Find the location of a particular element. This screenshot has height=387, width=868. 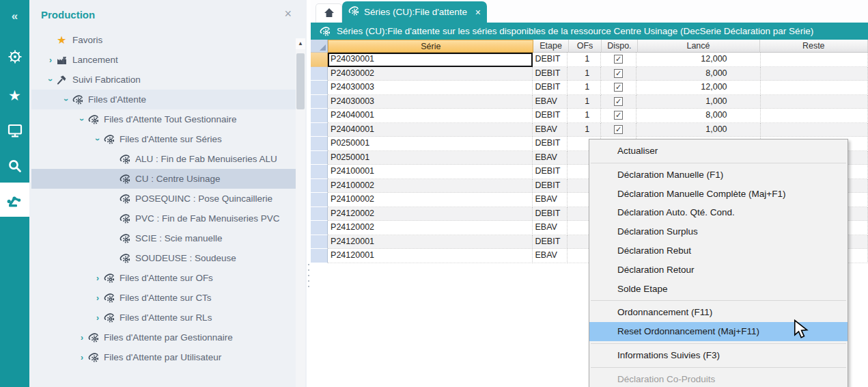

tree-item-scie-scie-manuelle: SCIE : Scie manuelle is located at coordinates (164, 238).